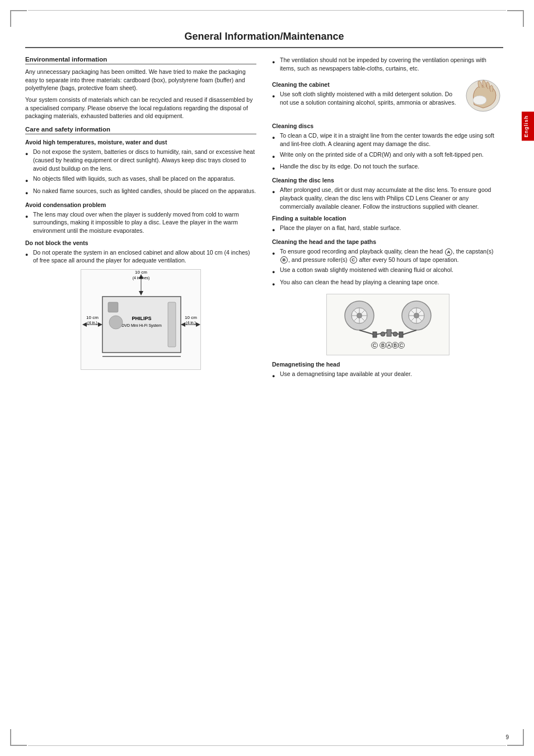 The height and width of the screenshot is (756, 534). I want to click on bullet-text: To ensure good recording and playback qu…, so click(392, 255).